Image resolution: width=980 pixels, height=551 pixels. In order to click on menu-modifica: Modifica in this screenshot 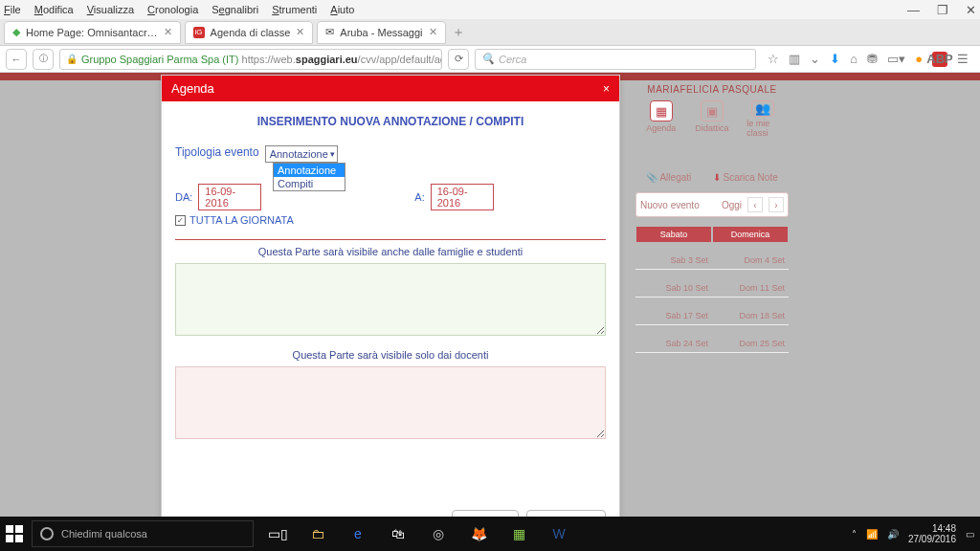, I will do `click(54, 10)`.